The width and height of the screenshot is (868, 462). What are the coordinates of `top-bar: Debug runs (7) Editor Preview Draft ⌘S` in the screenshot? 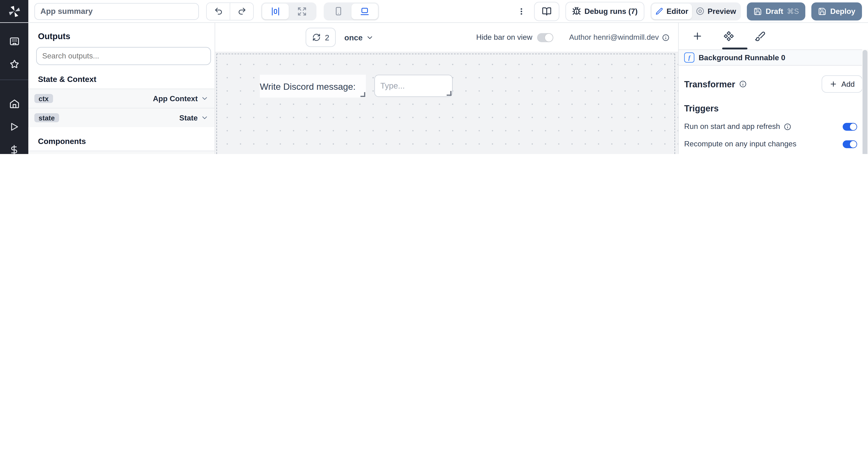 It's located at (434, 11).